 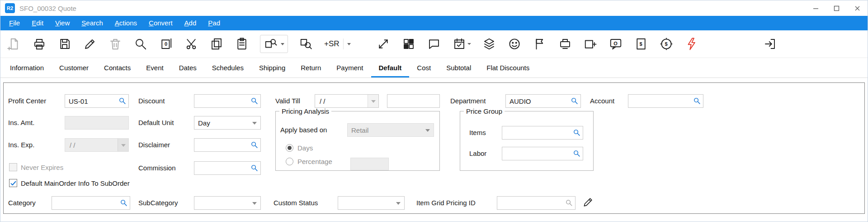 I want to click on save-icon, so click(x=65, y=44).